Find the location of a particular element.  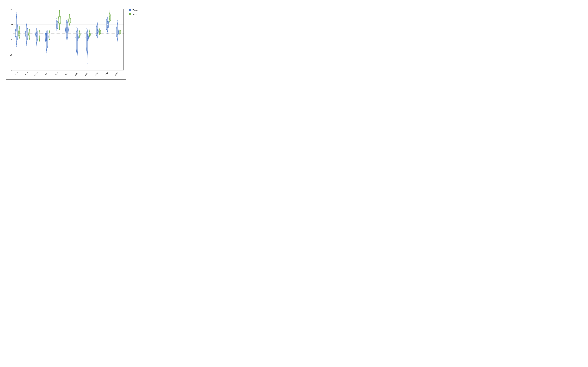

svg-text: THCA is located at coordinates (107, 74).